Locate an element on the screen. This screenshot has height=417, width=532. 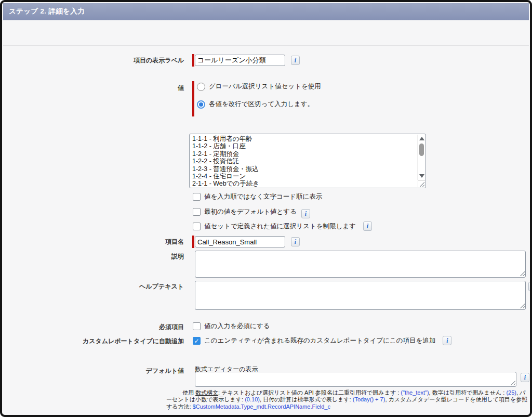
picklist-values-textarea: 1-1-1 - 利用者の年齢1-1-2 - 店舗・口座1-2-1 - 定期預金1… is located at coordinates (308, 161).